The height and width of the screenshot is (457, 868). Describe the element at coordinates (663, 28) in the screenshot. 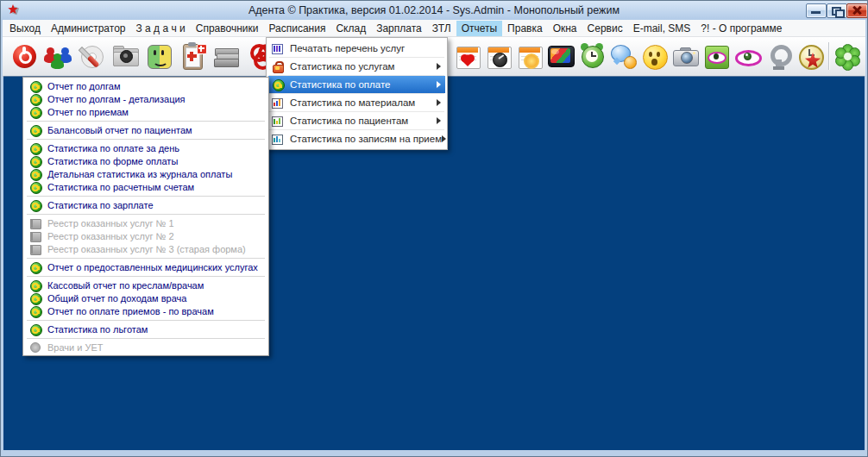

I see `menu-email-sms: E-mail, SMS` at that location.